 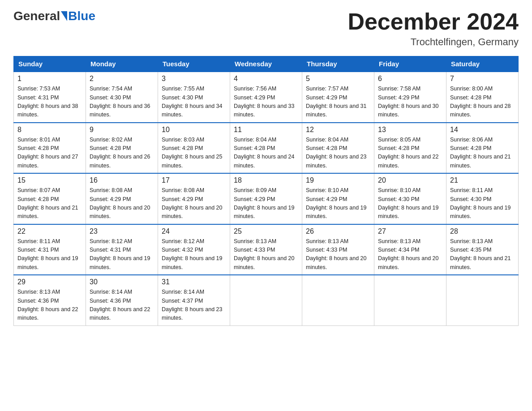 What do you see at coordinates (410, 255) in the screenshot?
I see `day-info: Sunrise: 8:13 AMSunset: 4:34 PMDaylight:…` at bounding box center [410, 255].